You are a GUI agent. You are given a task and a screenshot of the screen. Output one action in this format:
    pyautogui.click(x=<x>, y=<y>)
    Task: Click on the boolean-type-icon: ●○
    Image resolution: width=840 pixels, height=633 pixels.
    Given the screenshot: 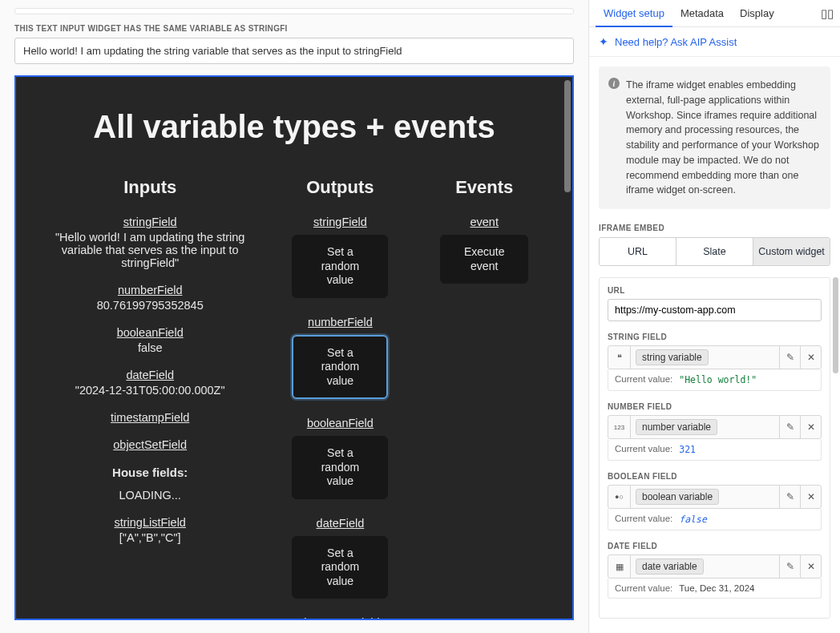 What is the action you would take?
    pyautogui.click(x=620, y=497)
    